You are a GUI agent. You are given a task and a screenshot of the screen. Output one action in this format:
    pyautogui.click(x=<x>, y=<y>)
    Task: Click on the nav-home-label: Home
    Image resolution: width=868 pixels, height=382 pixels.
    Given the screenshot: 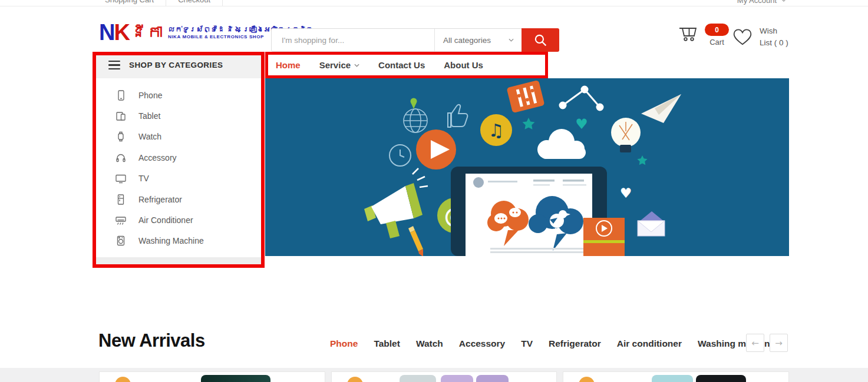 What is the action you would take?
    pyautogui.click(x=288, y=65)
    